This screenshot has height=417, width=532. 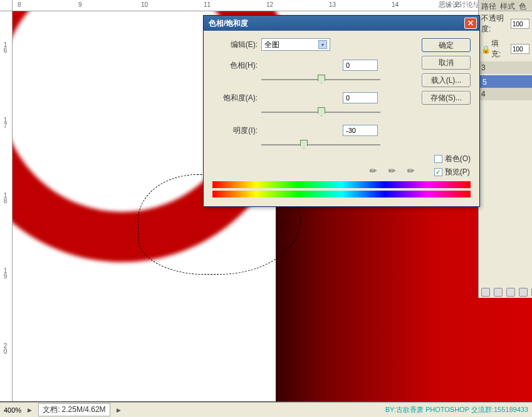 What do you see at coordinates (520, 24) in the screenshot?
I see `opacity-input` at bounding box center [520, 24].